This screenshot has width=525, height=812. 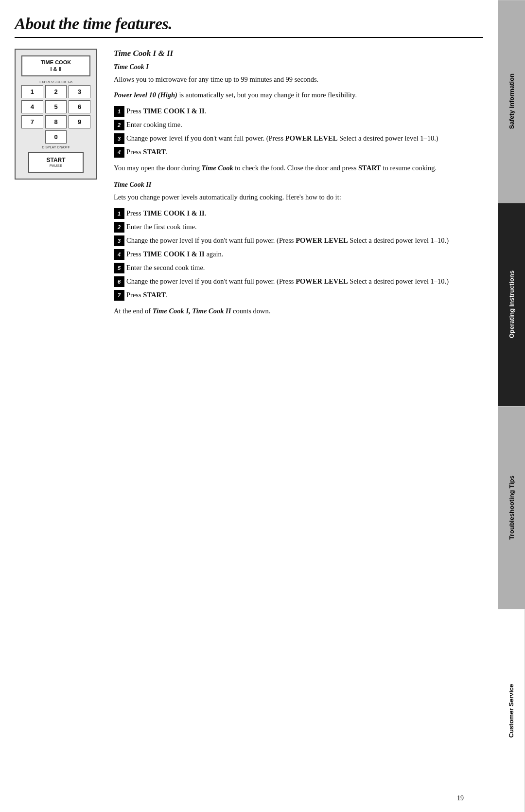 What do you see at coordinates (298, 227) in the screenshot?
I see `step2-2-item: 2 Enter the first cook time.` at bounding box center [298, 227].